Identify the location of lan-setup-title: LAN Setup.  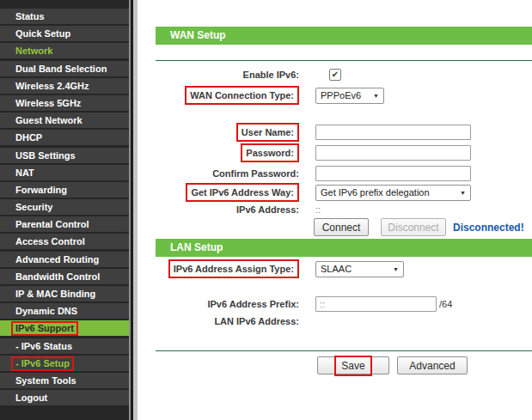
(196, 247).